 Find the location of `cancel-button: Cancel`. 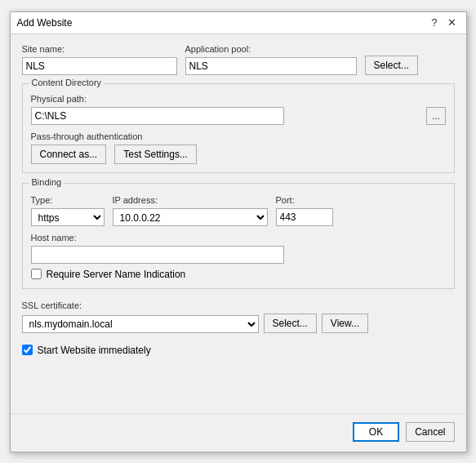

cancel-button: Cancel is located at coordinates (429, 432).